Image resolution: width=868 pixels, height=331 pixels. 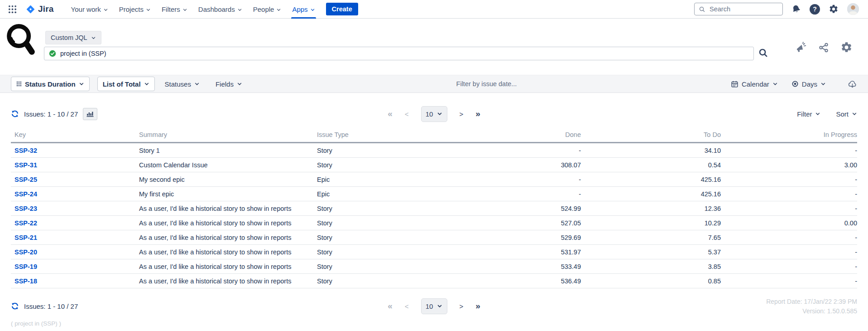 I want to click on nav-item-apps: Apps, so click(x=303, y=9).